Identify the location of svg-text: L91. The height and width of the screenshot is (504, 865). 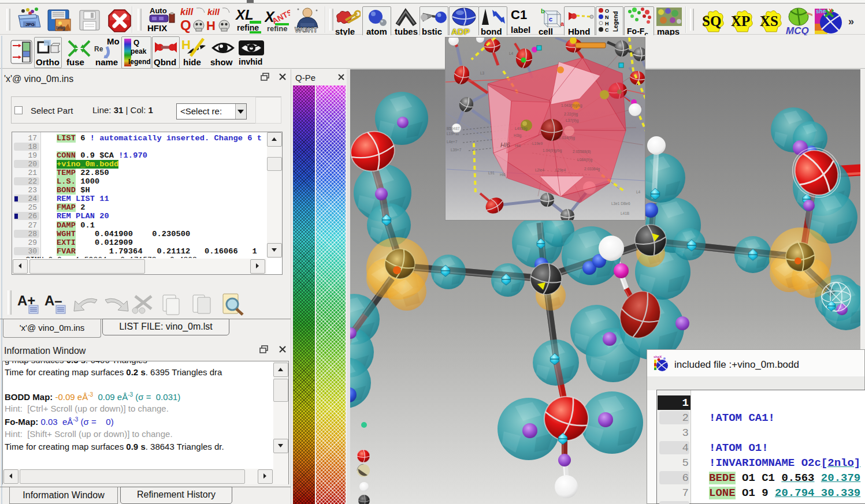
(491, 173).